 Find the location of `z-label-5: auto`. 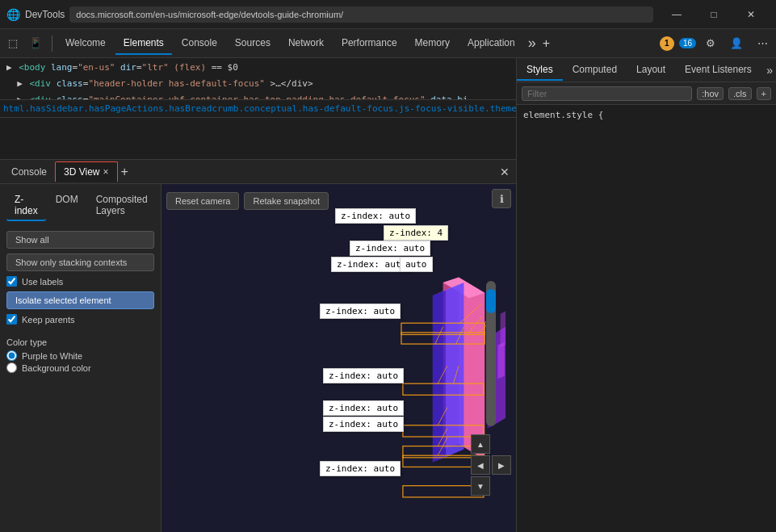

z-label-5: auto is located at coordinates (417, 265).